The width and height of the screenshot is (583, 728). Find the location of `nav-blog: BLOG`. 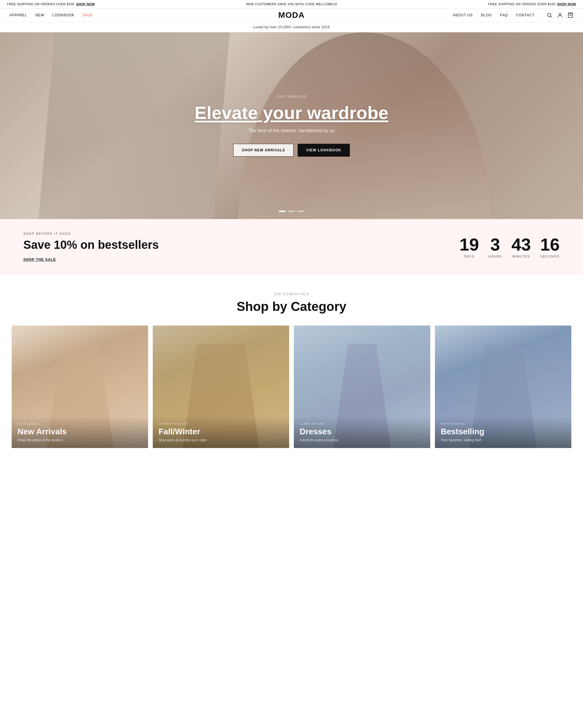

nav-blog: BLOG is located at coordinates (487, 15).